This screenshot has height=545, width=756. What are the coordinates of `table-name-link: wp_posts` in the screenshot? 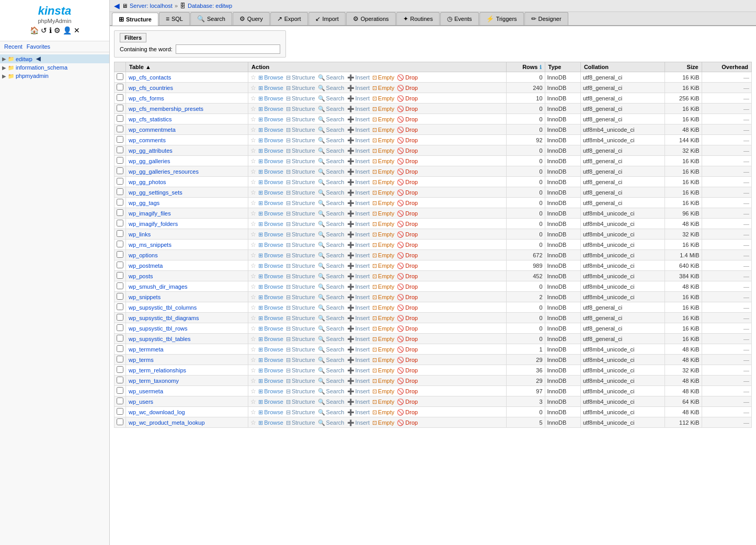 It's located at (141, 276).